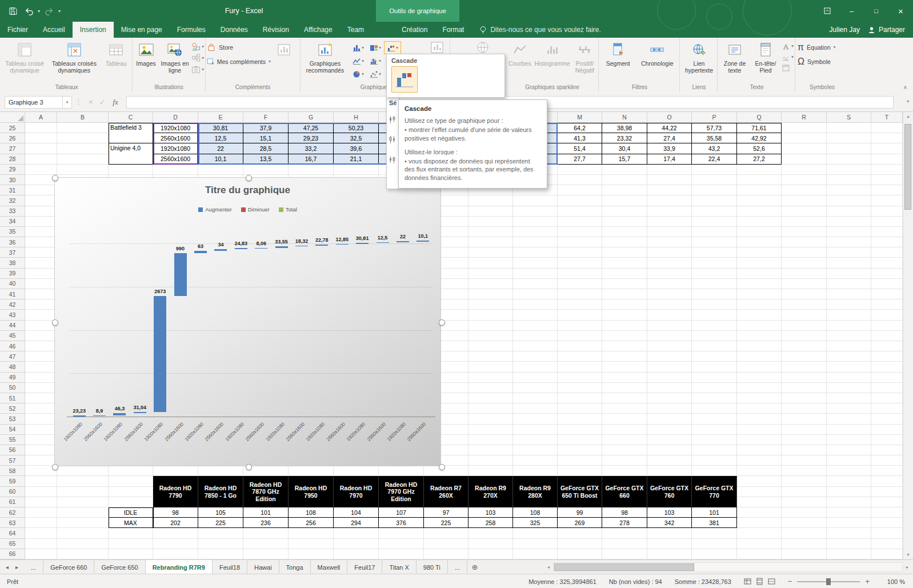  I want to click on row-header-27: 27, so click(13, 149).